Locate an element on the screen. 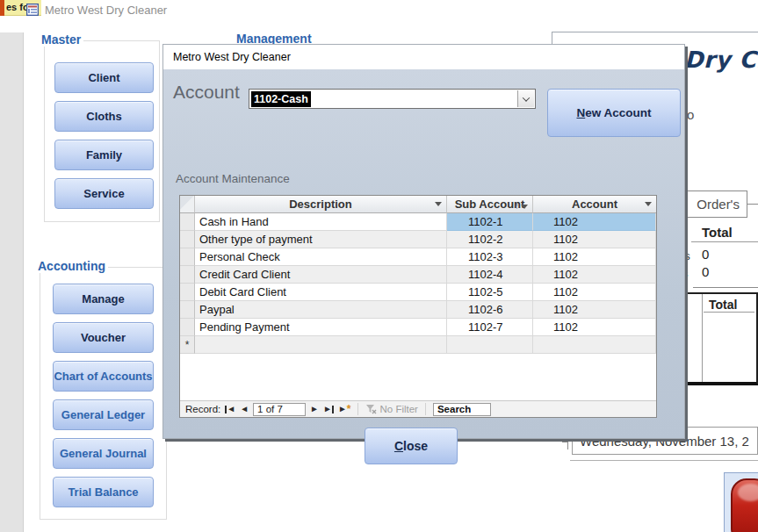  previous-record-button: ◄ is located at coordinates (244, 409).